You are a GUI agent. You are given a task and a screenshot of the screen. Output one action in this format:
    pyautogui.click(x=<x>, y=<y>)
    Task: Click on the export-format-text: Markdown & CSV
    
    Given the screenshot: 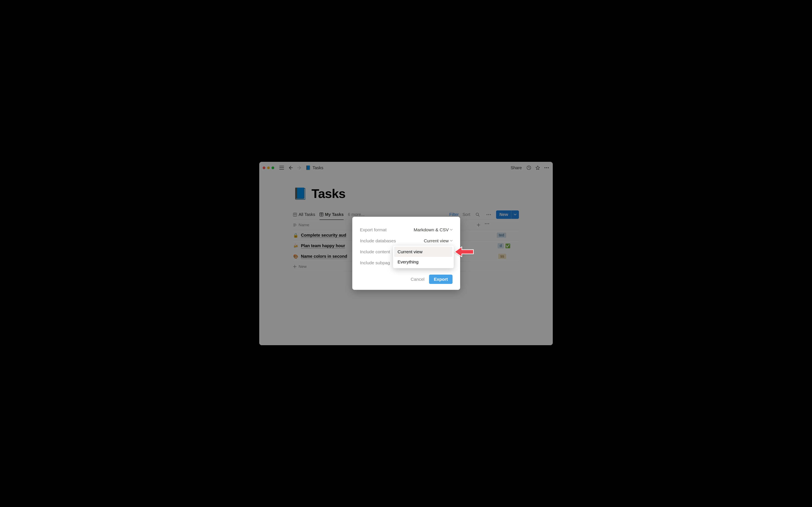 What is the action you would take?
    pyautogui.click(x=431, y=230)
    